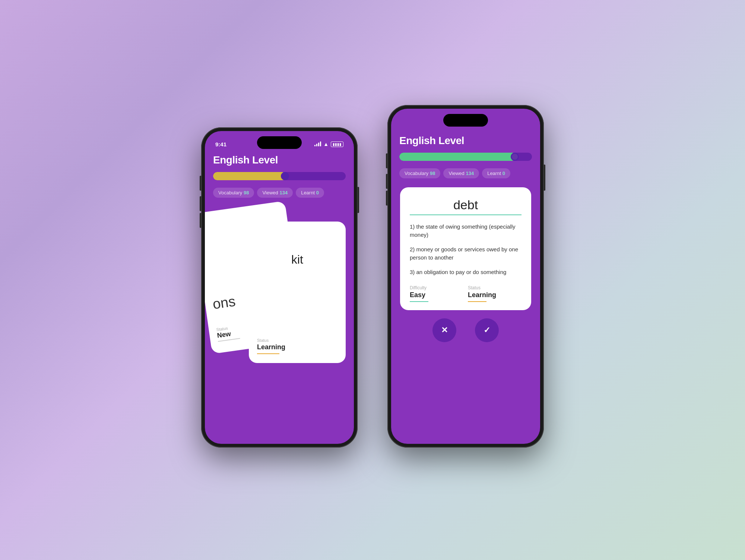  What do you see at coordinates (457, 157) in the screenshot?
I see `progress-fill-right` at bounding box center [457, 157].